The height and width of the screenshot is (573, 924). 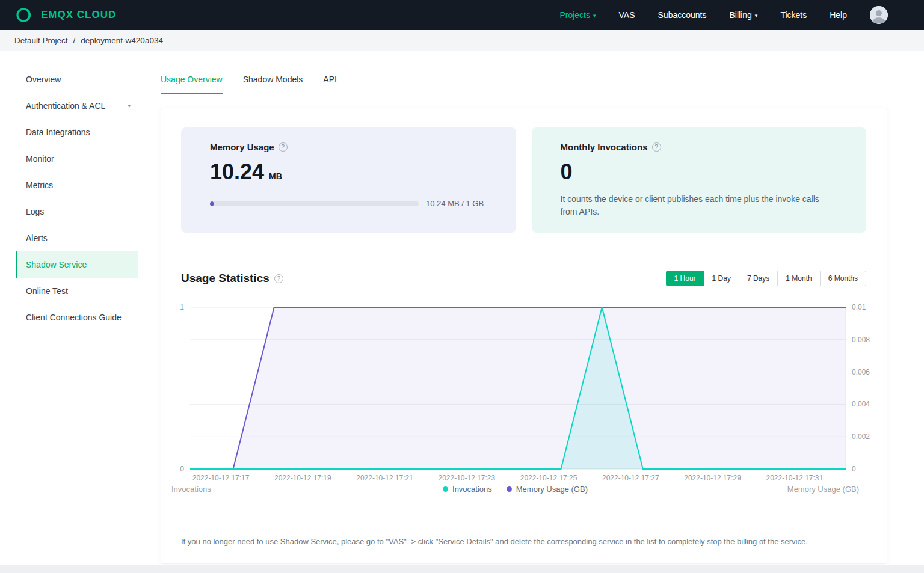 What do you see at coordinates (77, 106) in the screenshot?
I see `sidebar-item-authentication-acl: Authentication & ACL ▾` at bounding box center [77, 106].